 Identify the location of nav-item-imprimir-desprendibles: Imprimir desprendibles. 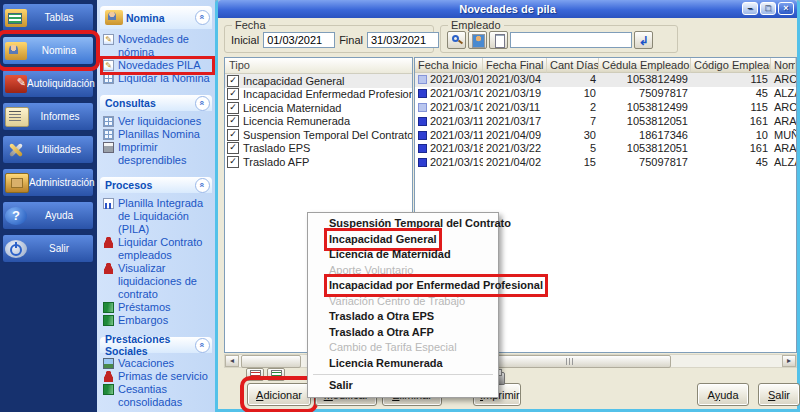
(158, 154).